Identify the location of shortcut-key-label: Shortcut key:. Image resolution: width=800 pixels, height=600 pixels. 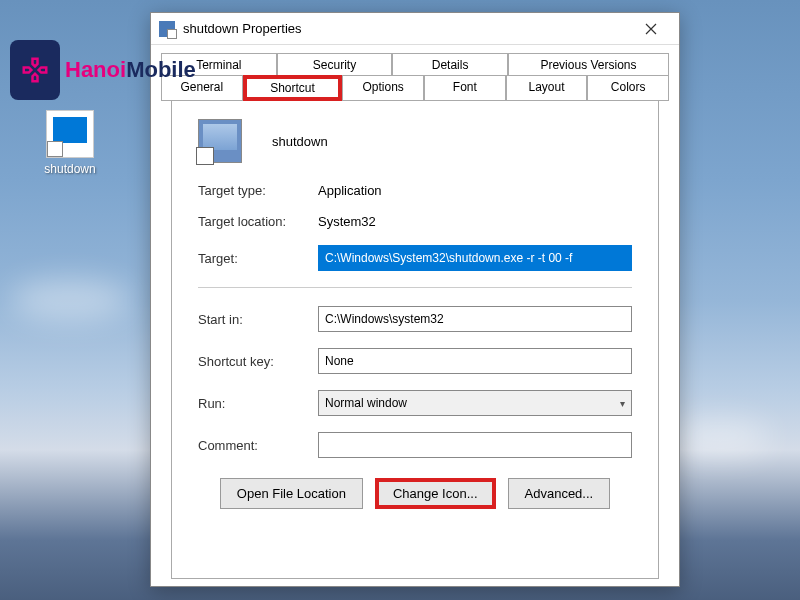
(258, 362).